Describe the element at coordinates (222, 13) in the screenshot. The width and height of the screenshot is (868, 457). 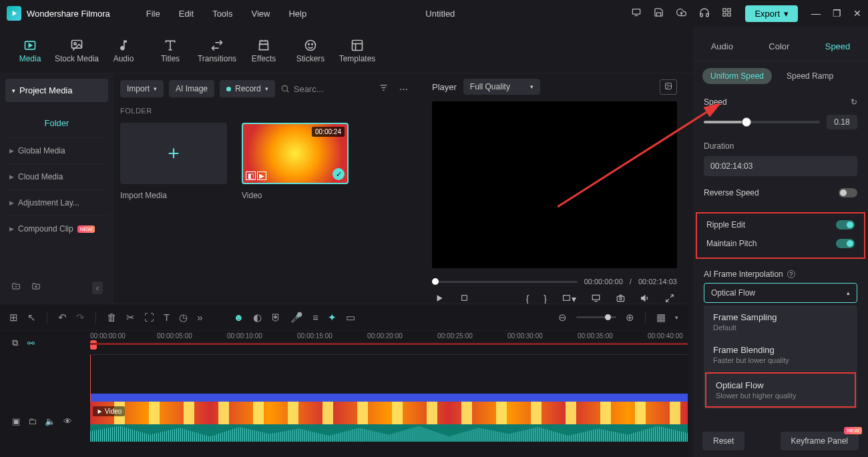
I see `menu-tools: Tools` at that location.